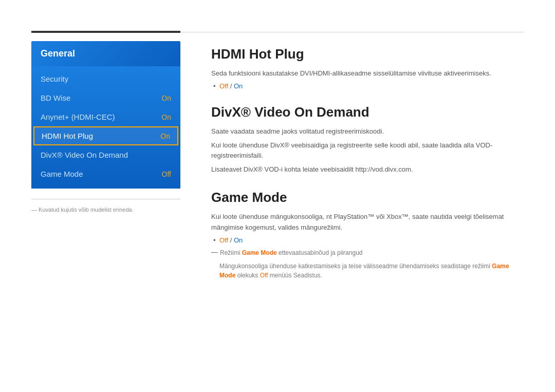 The height and width of the screenshot is (392, 555). Describe the element at coordinates (367, 235) in the screenshot. I see `section-game-mode: Game Mode Kui loote ühenduse mängukonsoo…` at that location.